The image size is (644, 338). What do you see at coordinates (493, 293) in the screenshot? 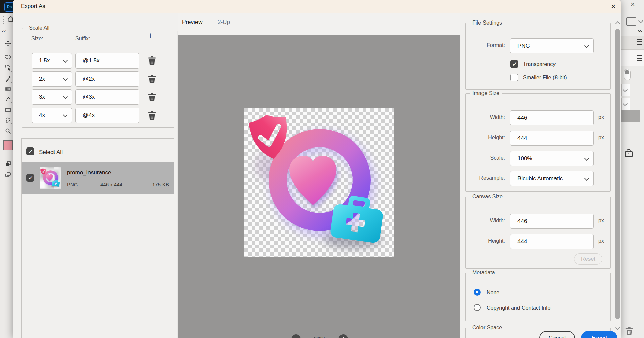
I see `metadata-none-label: None` at bounding box center [493, 293].